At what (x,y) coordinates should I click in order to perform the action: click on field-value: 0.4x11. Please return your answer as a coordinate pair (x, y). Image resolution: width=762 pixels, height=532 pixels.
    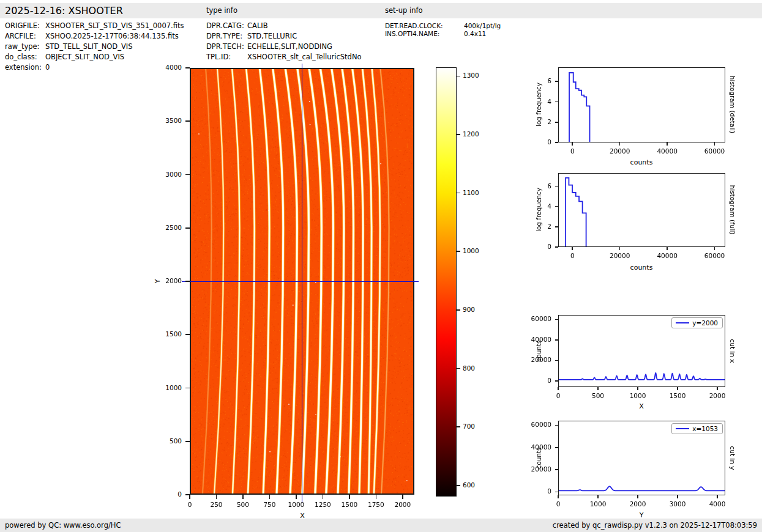
    Looking at the image, I should click on (475, 34).